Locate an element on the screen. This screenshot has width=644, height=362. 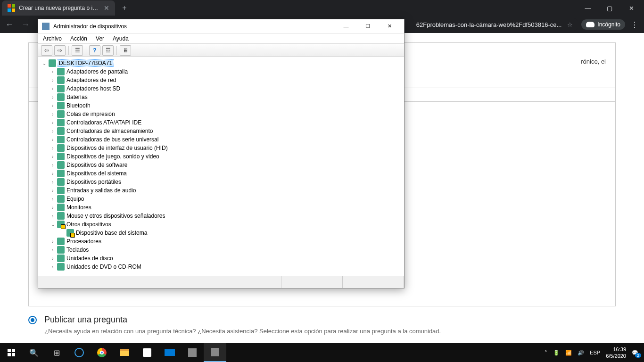
tree-node-otros-dispositivos: ⌄ Otros dispositivos is located at coordinates (221, 224).